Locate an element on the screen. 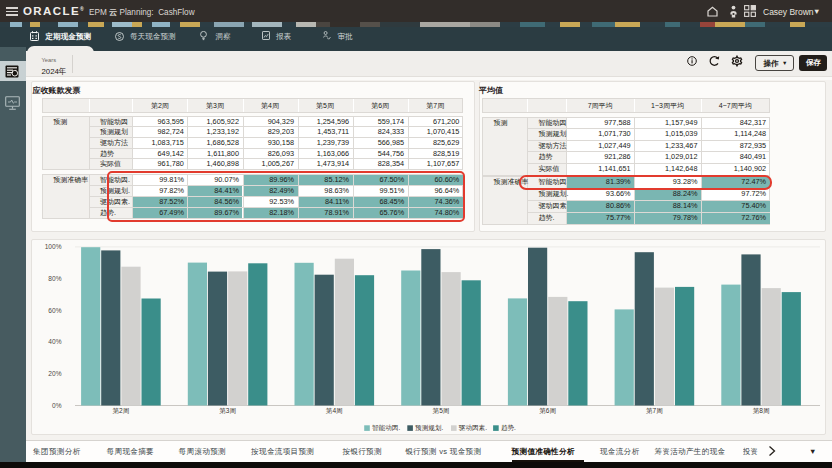 This screenshot has width=832, height=468. svg-text: 驱动因素. is located at coordinates (473, 428).